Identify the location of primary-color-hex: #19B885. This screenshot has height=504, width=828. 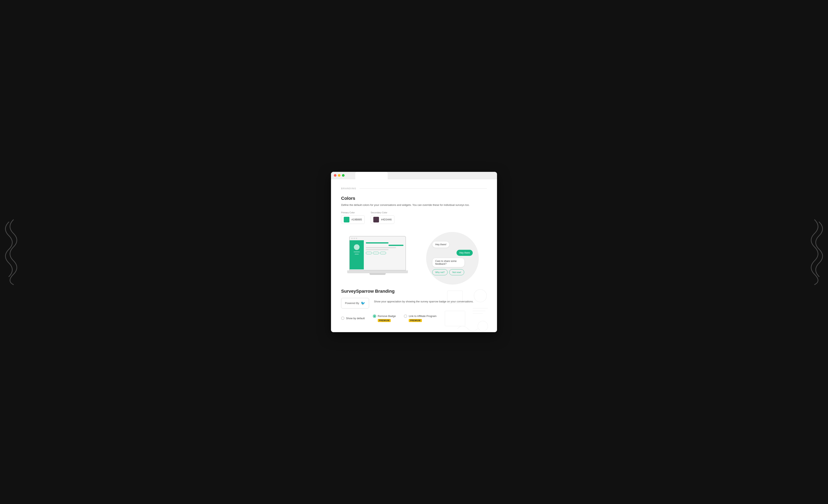
(357, 220).